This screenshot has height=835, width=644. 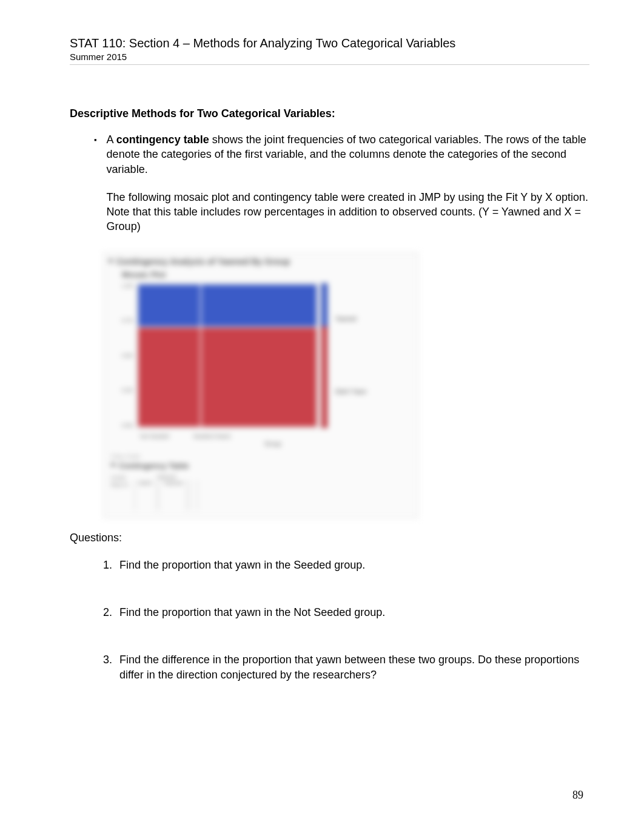 What do you see at coordinates (169, 356) in the screenshot?
I see `mosaic-col-notseeded` at bounding box center [169, 356].